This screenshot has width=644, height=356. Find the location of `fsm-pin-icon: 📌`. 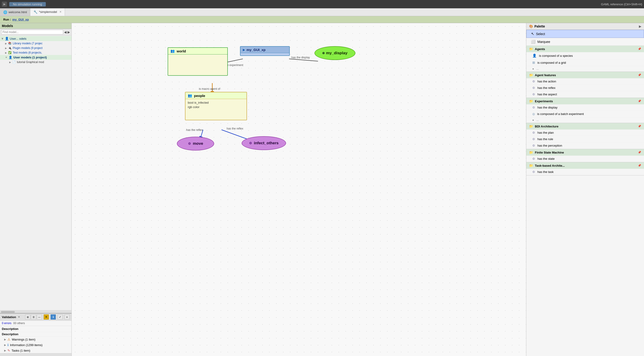

fsm-pin-icon: 📌 is located at coordinates (640, 152).